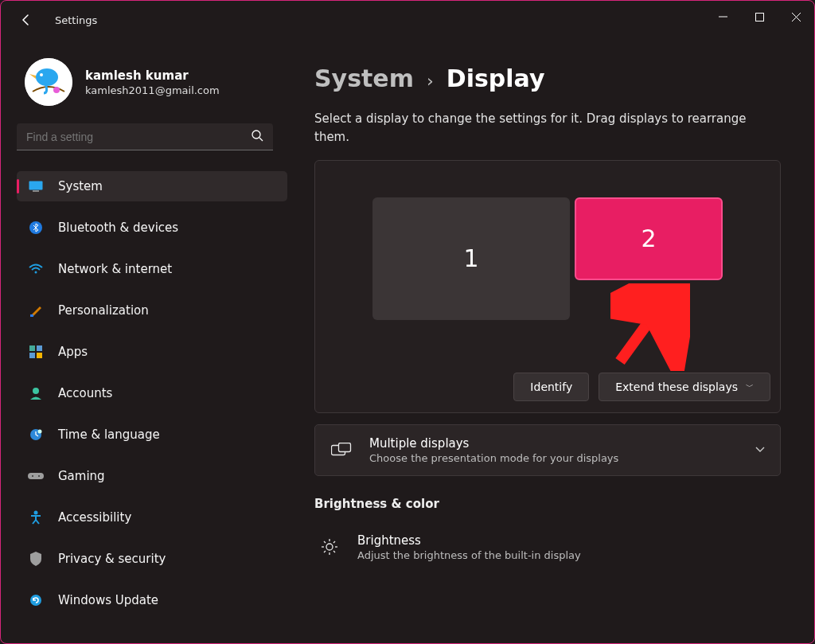  I want to click on multi-display-icon, so click(341, 450).